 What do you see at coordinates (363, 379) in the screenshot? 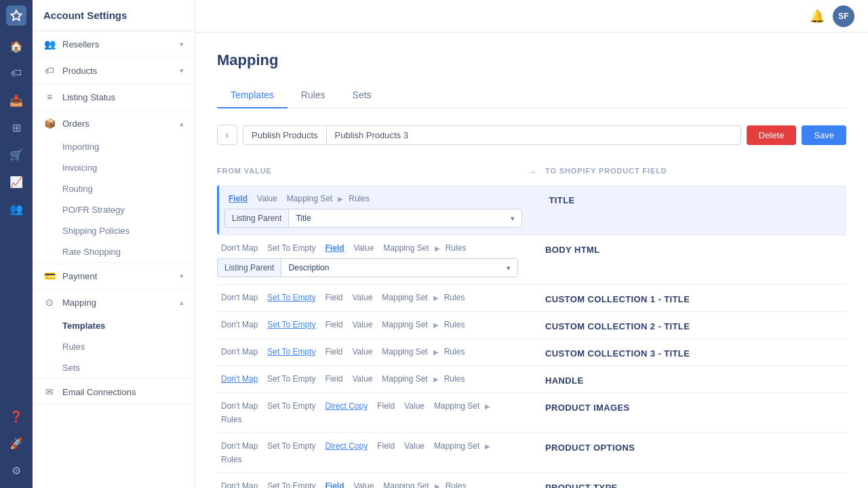
I see `field-tab-value-handle: Value` at bounding box center [363, 379].